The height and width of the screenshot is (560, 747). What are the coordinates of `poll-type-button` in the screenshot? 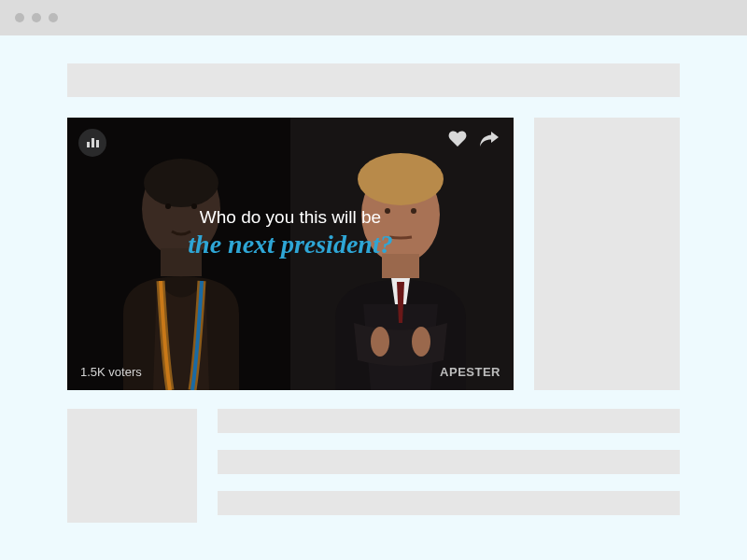 It's located at (92, 143).